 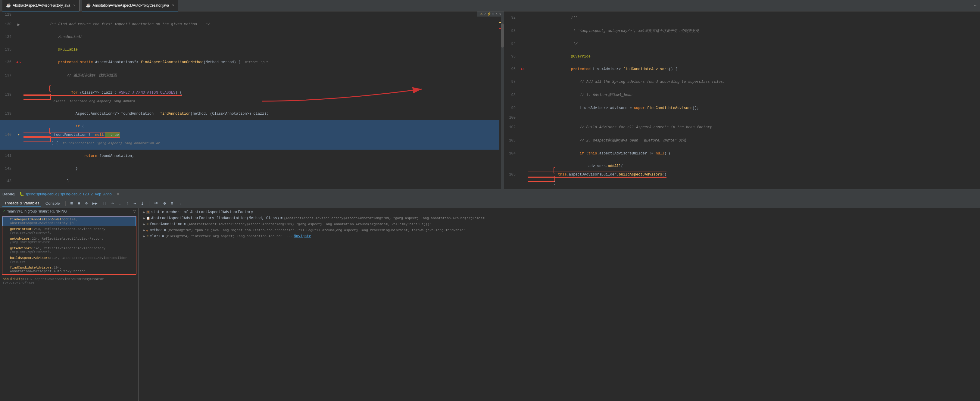 What do you see at coordinates (263, 188) in the screenshot?
I see `line-content-144: return null;` at bounding box center [263, 188].